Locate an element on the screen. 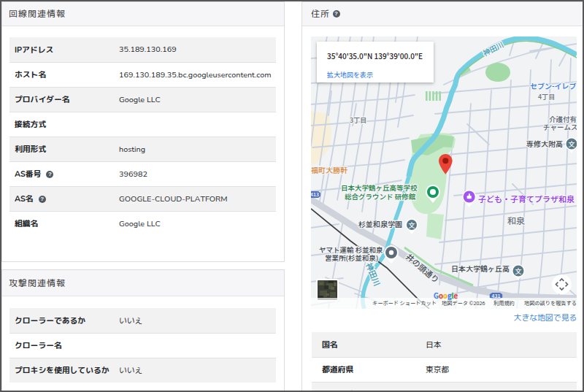 This screenshot has height=392, width=584. svg-text: 福町大勝軒 is located at coordinates (329, 169).